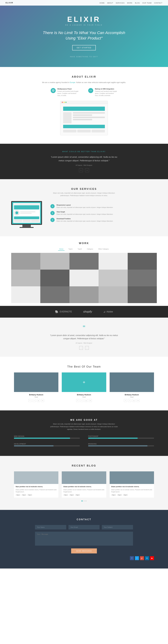 The height and width of the screenshot is (644, 168). I want to click on services-header: OUR SERVICES Etiam nisl nulla, imperdiet…, so click(84, 192).